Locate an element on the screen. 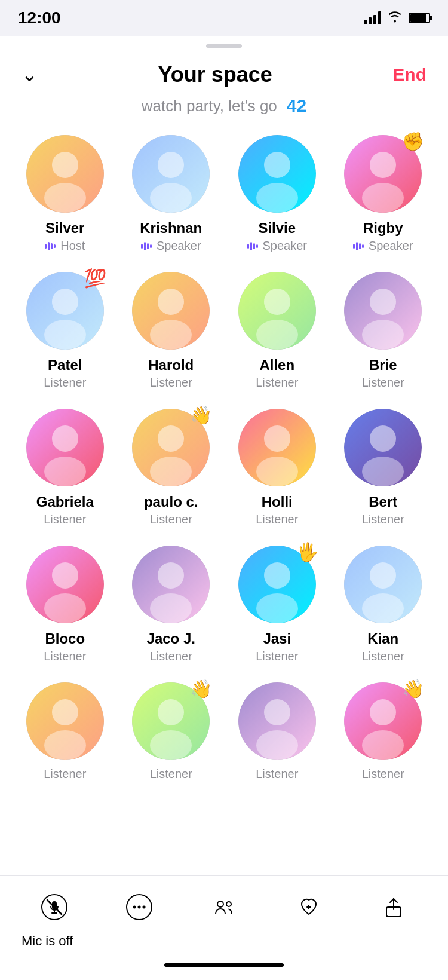 This screenshot has height=980, width=448. participant-item: BrieListener is located at coordinates (383, 331).